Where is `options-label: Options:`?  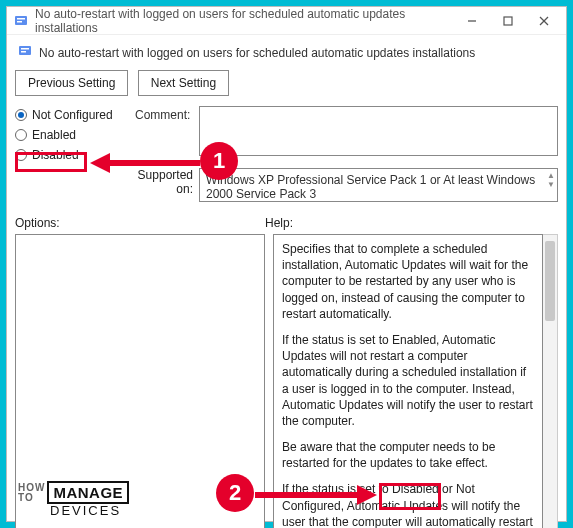
options-label: Options: is located at coordinates (140, 223).